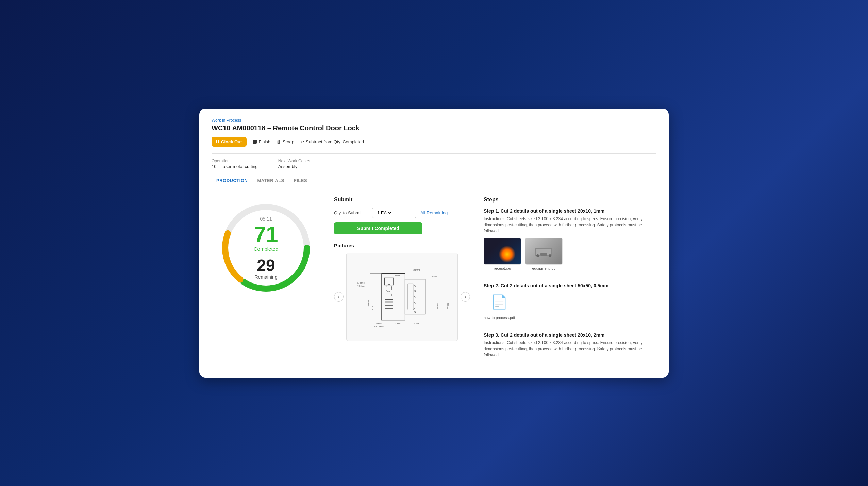 The height and width of the screenshot is (486, 868). I want to click on svg-text: 177mm, so click(438, 306).